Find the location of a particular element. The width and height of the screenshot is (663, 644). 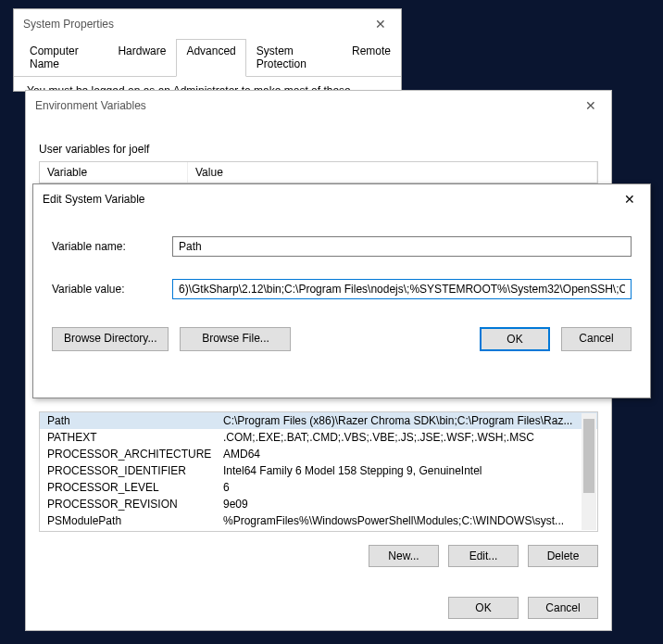

column-variable: Variable is located at coordinates (114, 172).